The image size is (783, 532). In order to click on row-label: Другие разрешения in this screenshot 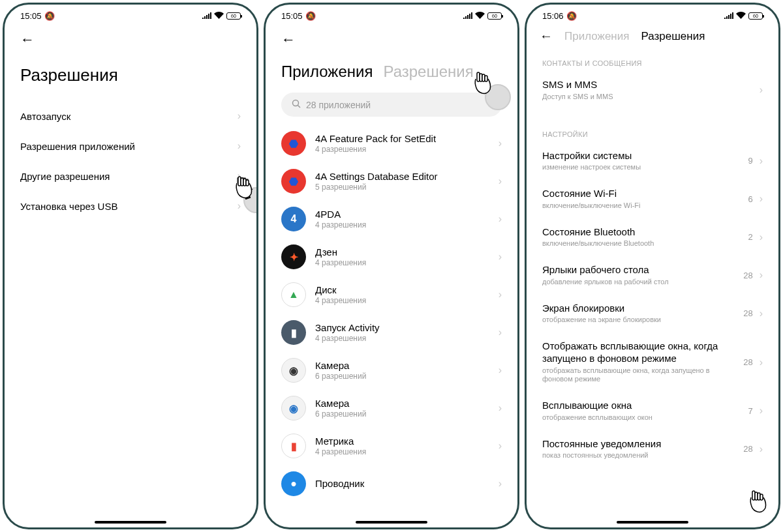, I will do `click(129, 176)`.